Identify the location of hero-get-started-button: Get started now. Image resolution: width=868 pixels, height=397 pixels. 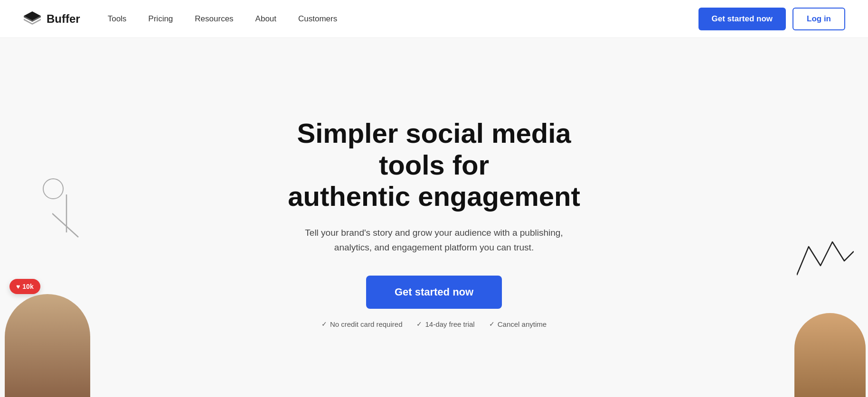
(434, 292).